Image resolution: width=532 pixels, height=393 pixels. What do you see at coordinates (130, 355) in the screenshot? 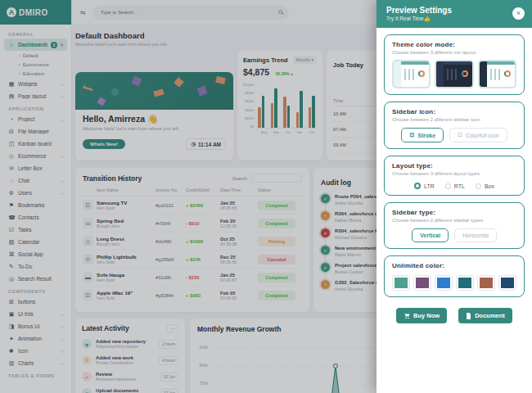
I see `latest-activity-card: Latest Activity ⋯ ◈Added new repositoryF…` at bounding box center [130, 355].